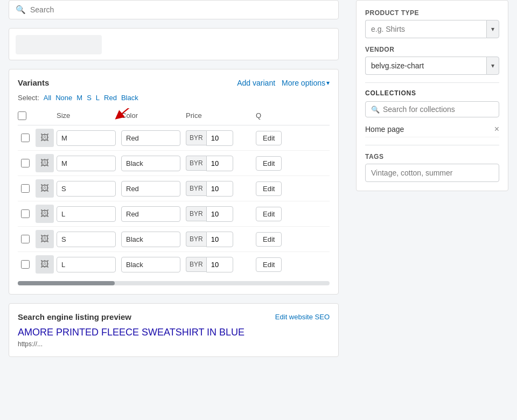 The image size is (517, 420). What do you see at coordinates (256, 83) in the screenshot?
I see `add-variant-link: Add variant` at bounding box center [256, 83].